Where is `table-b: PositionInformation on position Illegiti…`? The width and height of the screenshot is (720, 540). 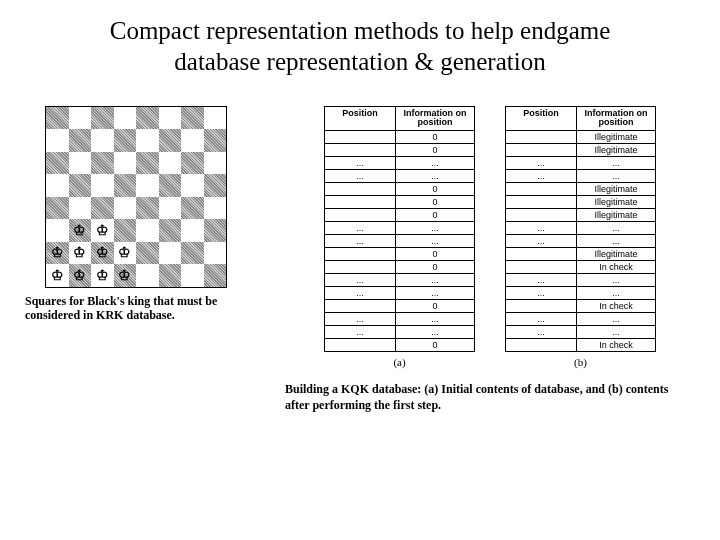
table-b: PositionInformation on position Illegiti… is located at coordinates (580, 230).